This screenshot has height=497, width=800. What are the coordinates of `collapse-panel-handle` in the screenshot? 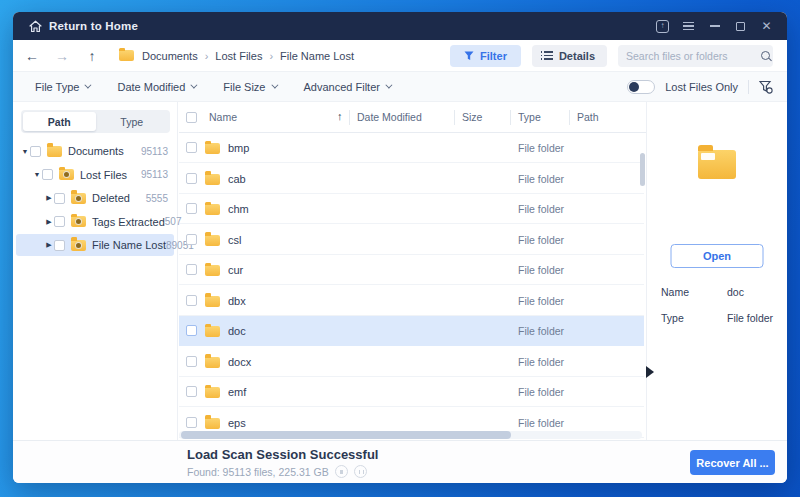 It's located at (650, 372).